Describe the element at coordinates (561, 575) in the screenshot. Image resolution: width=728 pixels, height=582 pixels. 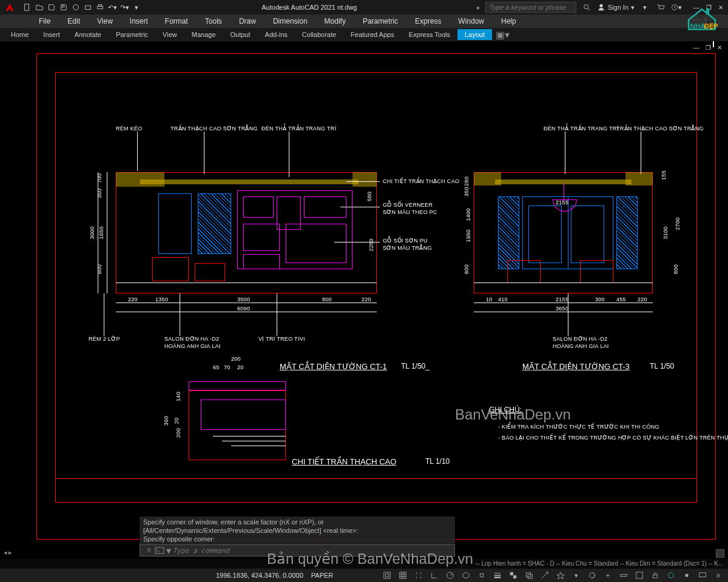
I see `anno-scale-icon` at that location.